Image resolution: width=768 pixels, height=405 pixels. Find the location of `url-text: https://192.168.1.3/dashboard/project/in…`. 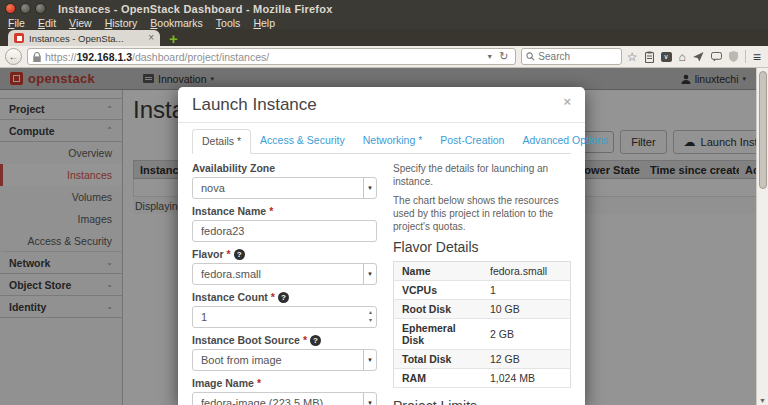

url-text: https://192.168.1.3/dashboard/project/in… is located at coordinates (157, 57).